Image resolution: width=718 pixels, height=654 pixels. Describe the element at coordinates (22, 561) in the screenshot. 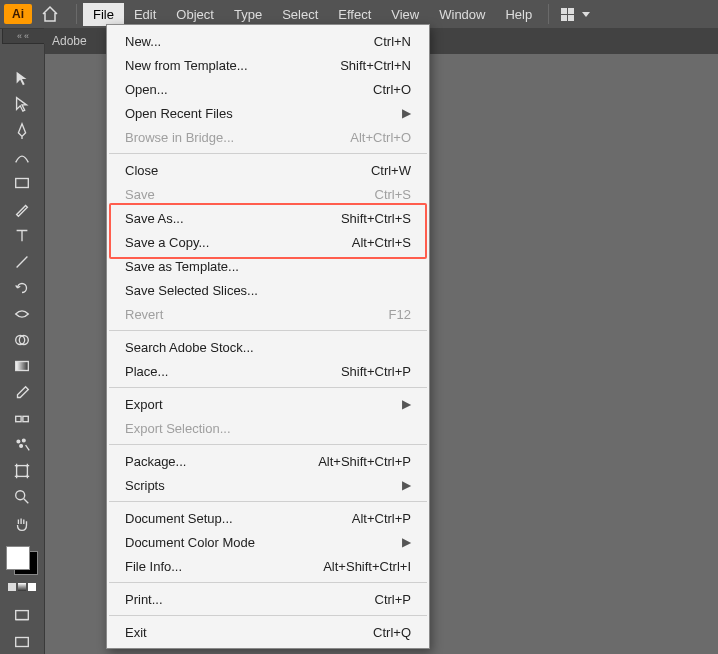

I see `fill-stroke-swatch` at that location.